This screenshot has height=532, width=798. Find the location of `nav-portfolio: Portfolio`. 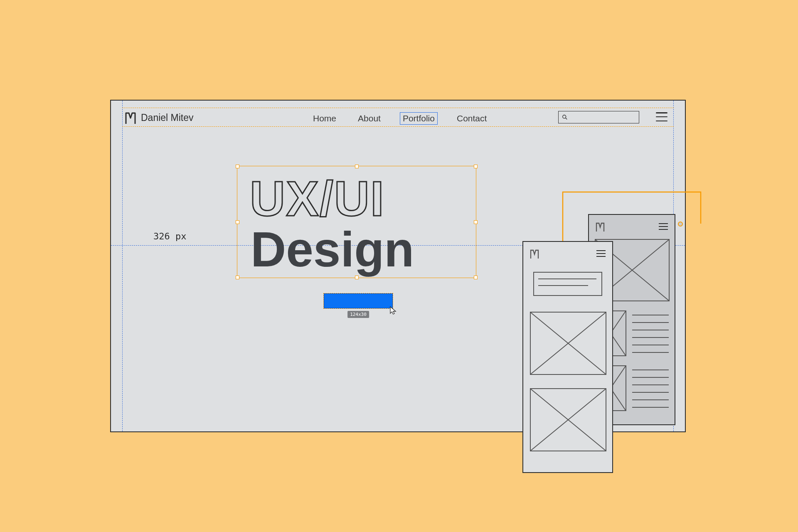

nav-portfolio: Portfolio is located at coordinates (419, 118).